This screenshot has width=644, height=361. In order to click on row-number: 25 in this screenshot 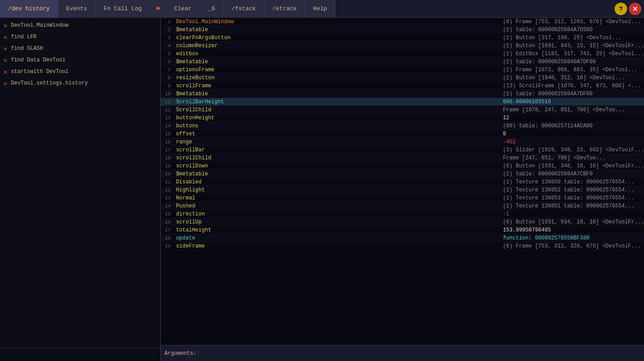, I will do `click(167, 214)`.